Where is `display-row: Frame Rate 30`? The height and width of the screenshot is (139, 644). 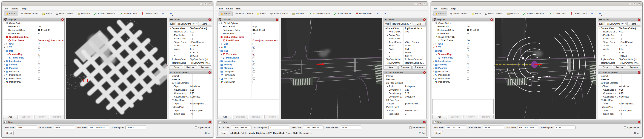
display-row: Frame Rate 30 is located at coordinates (34, 34).